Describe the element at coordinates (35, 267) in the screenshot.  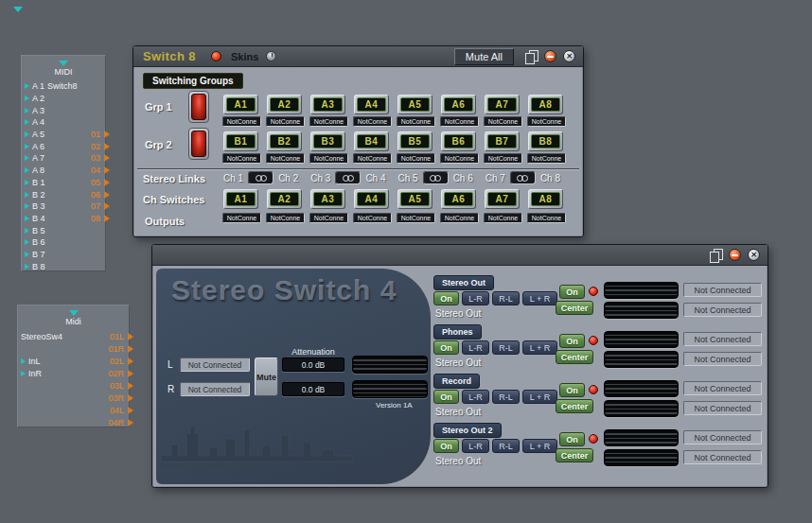
I see `port-name: B 8` at that location.